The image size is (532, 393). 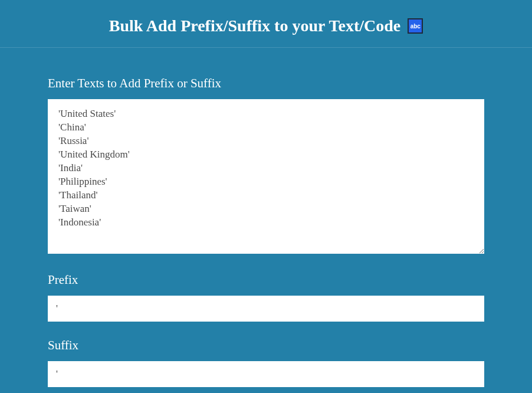 What do you see at coordinates (266, 84) in the screenshot?
I see `text-input-label: Enter Texts to Add Prefix or Suffix` at bounding box center [266, 84].